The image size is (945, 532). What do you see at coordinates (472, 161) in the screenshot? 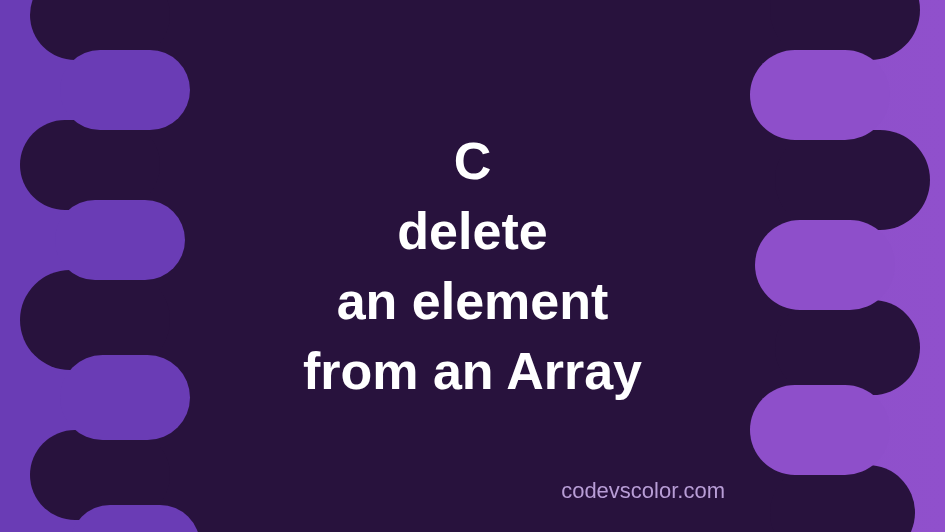
I see `title-line-1: C` at bounding box center [472, 161].